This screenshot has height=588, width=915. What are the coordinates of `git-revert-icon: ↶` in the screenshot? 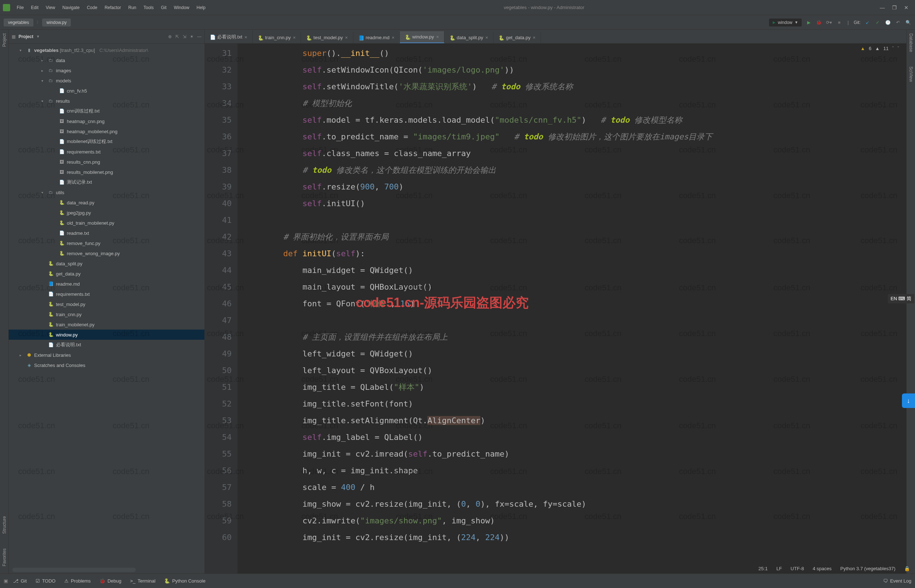 It's located at (898, 22).